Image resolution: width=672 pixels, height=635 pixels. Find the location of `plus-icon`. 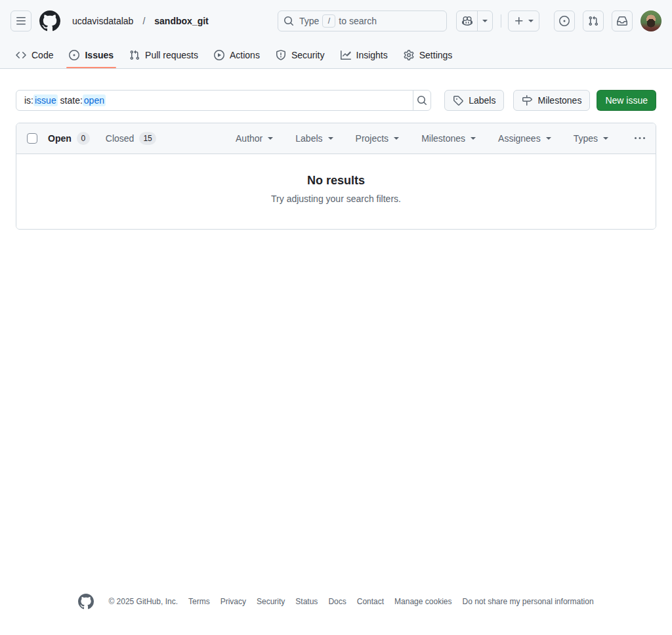

plus-icon is located at coordinates (519, 21).